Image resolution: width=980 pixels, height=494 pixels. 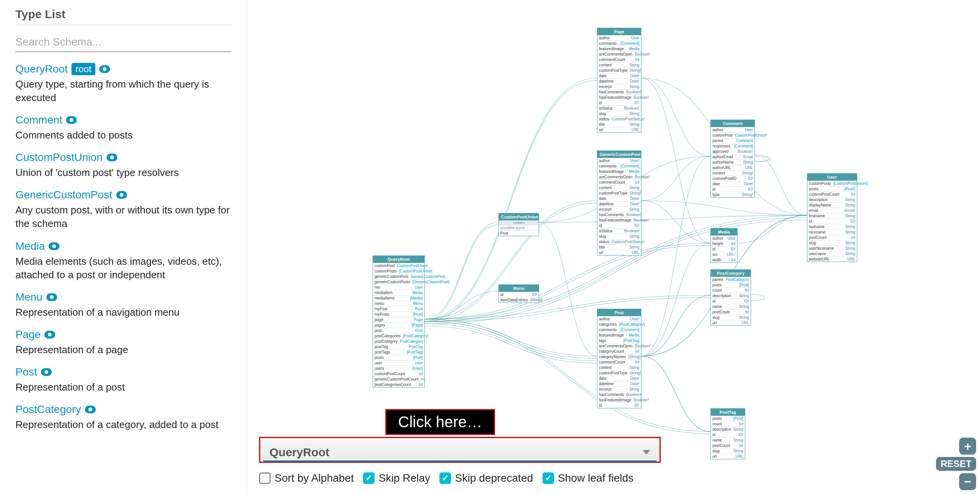 What do you see at coordinates (398, 357) in the screenshot?
I see `field-row: posts[Post]` at bounding box center [398, 357].